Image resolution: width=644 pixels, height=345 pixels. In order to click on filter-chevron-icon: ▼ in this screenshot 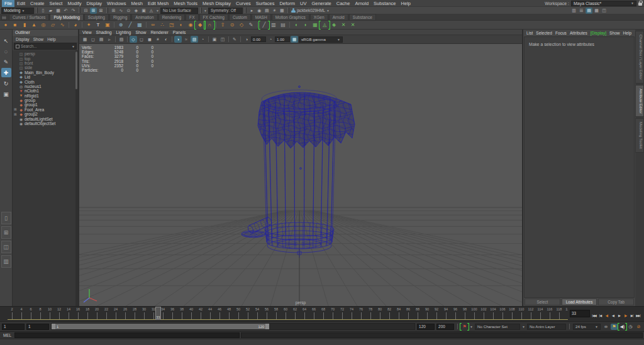, I will do `click(73, 47)`.